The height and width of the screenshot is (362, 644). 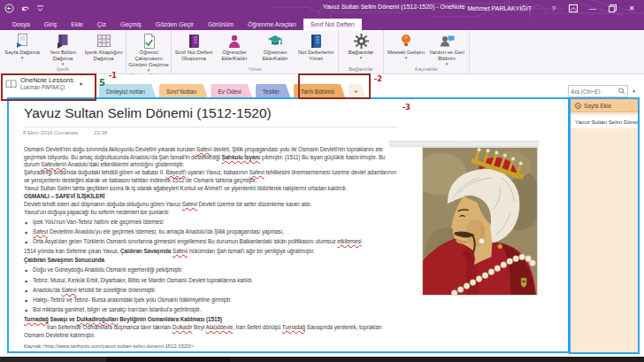 I want to click on taskbar-strip, so click(x=322, y=359).